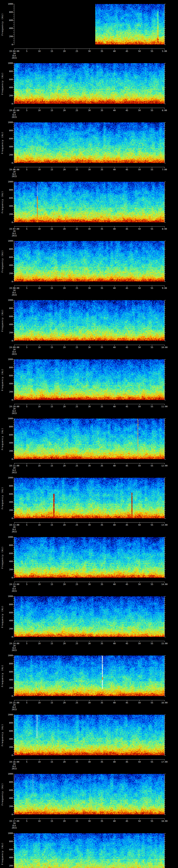  Describe the element at coordinates (165, 822) in the screenshot. I see `end-time-label: 18:00` at that location.